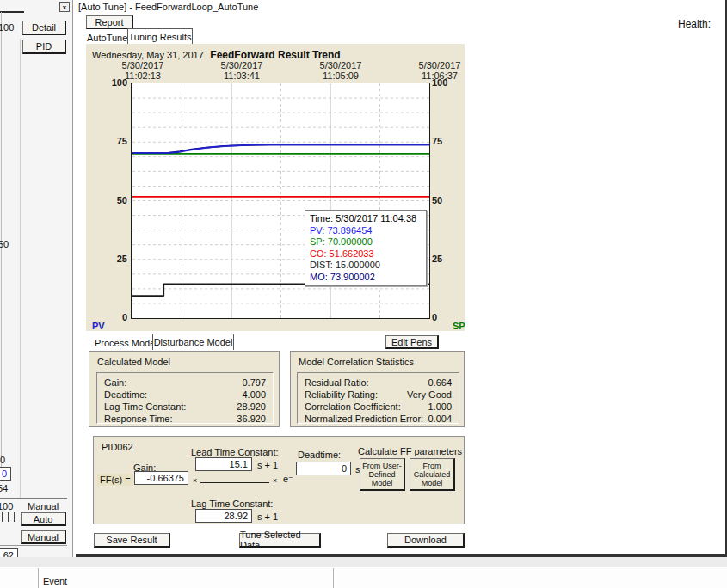  I want to click on model-row: Response Time: 36.920, so click(185, 419).